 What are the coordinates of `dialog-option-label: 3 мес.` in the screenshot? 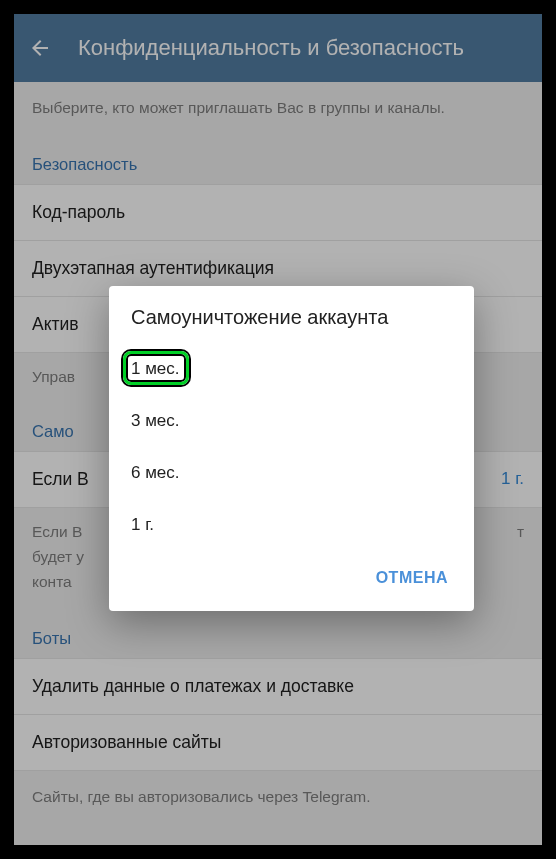 It's located at (156, 420).